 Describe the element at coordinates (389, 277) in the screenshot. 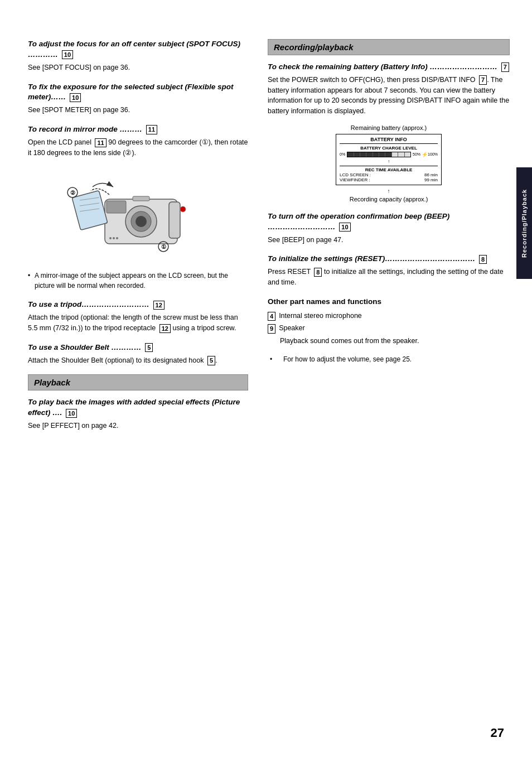

I see `reset-body: Press RESET 8 to initialize all the sett…` at that location.